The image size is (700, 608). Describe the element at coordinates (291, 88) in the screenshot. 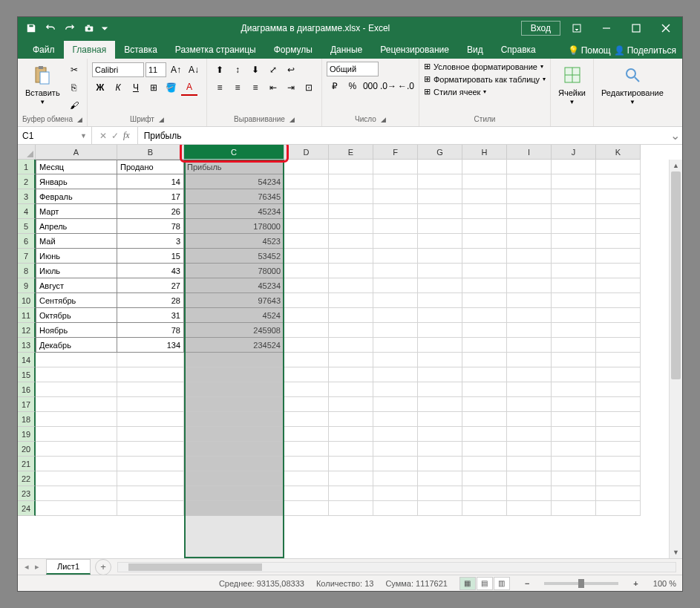

I see `increase-indent-icon: ⇥` at that location.